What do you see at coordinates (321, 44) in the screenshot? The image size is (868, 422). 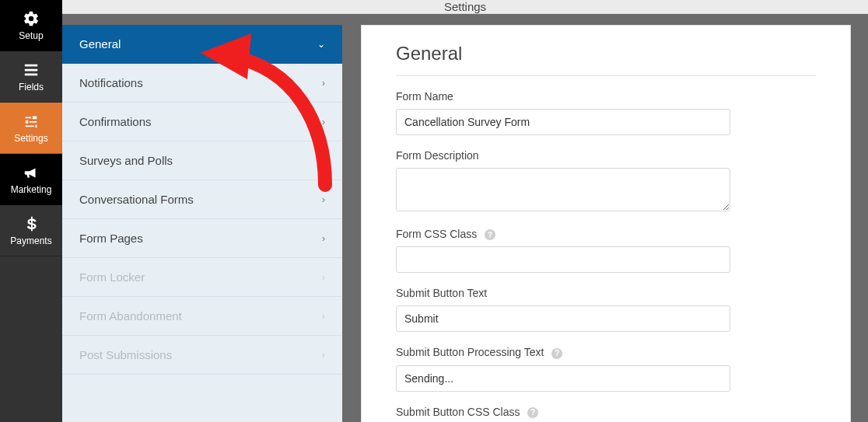 I see `chevron-down-icon: ⌄` at bounding box center [321, 44].